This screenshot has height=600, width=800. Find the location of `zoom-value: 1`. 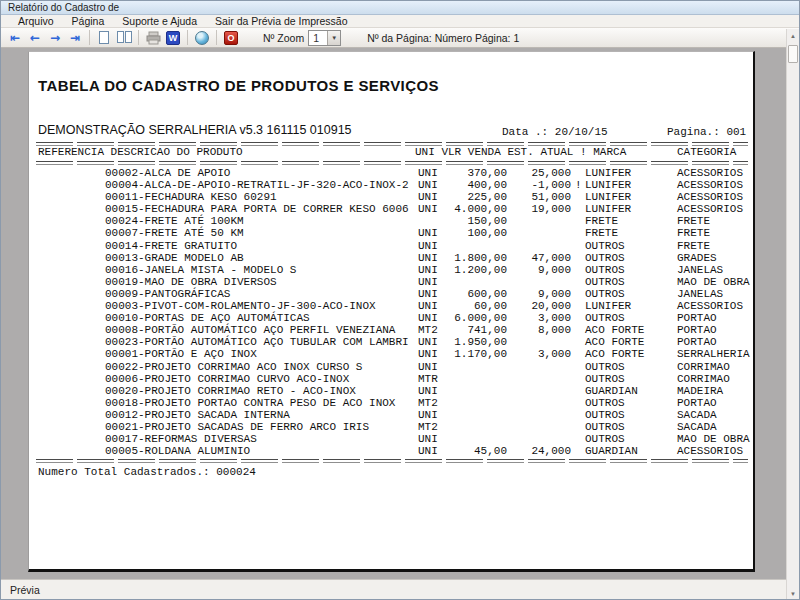

zoom-value: 1 is located at coordinates (318, 38).